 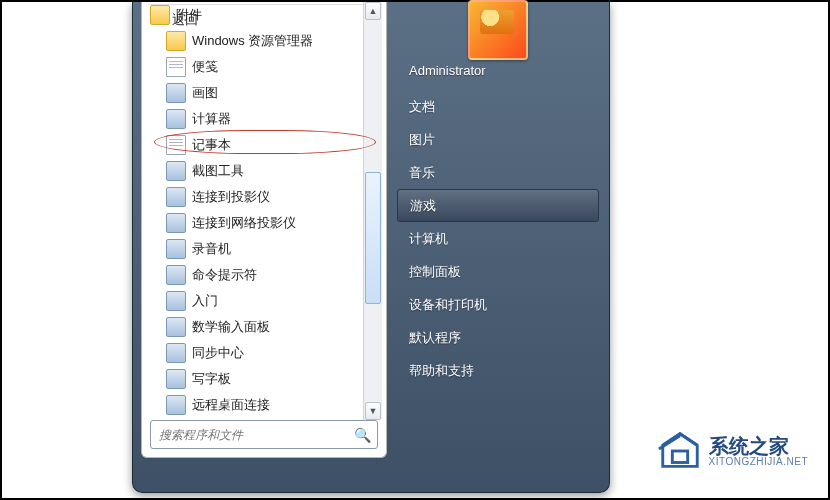 What do you see at coordinates (255, 197) in the screenshot?
I see `program-item: 连接到投影仪` at bounding box center [255, 197].